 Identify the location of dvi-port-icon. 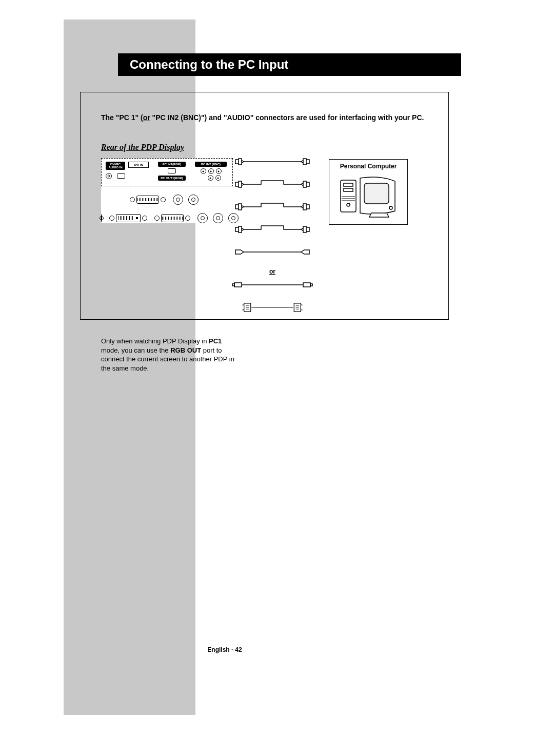
(128, 218).